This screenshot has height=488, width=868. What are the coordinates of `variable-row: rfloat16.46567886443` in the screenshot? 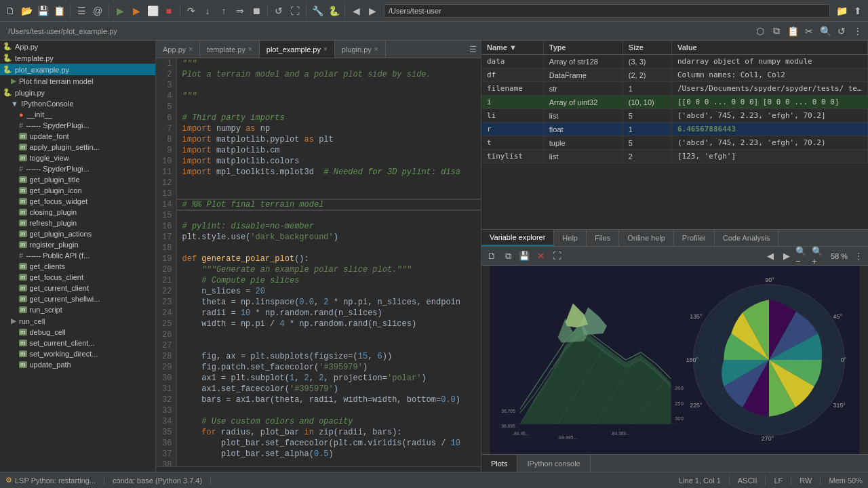 It's located at (675, 129).